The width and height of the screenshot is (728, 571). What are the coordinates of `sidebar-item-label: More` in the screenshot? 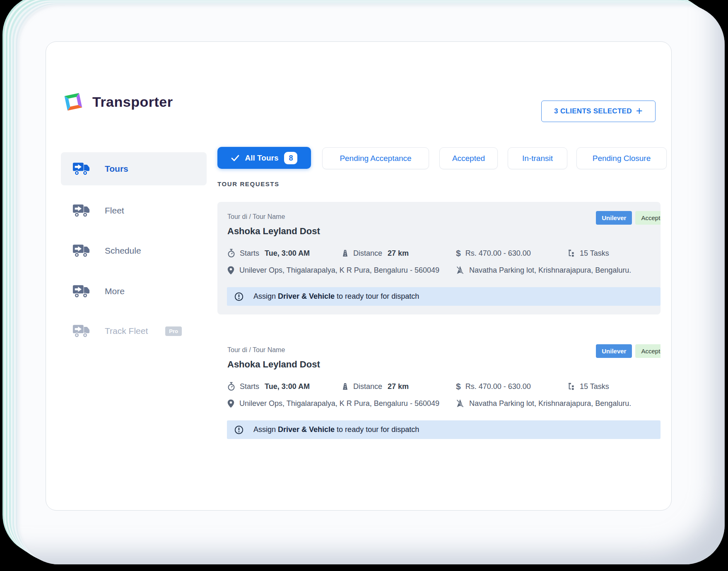 It's located at (115, 291).